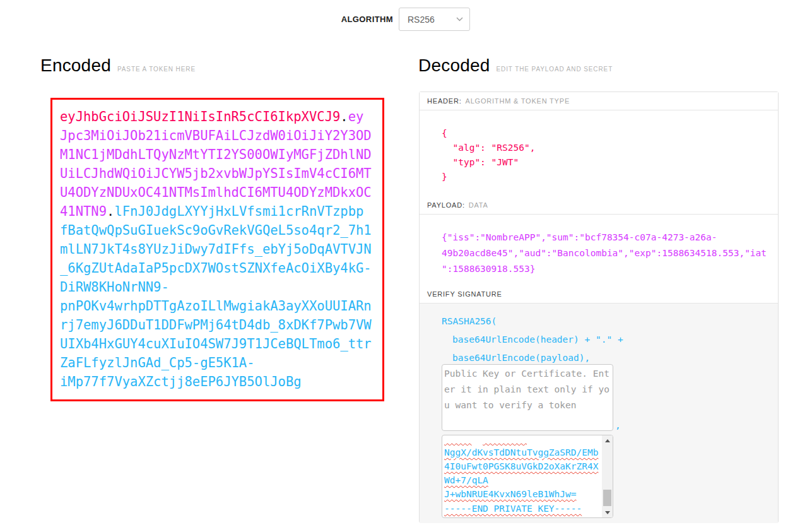  What do you see at coordinates (446, 205) in the screenshot?
I see `payload-label: PAYLOAD:` at bounding box center [446, 205].